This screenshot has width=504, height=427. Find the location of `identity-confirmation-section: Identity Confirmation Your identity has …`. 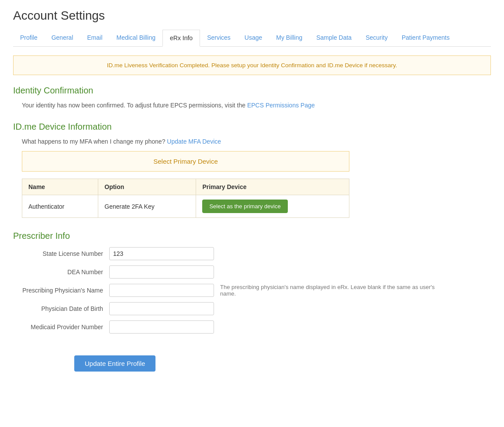

identity-confirmation-section: Identity Confirmation Your identity has … is located at coordinates (252, 97).